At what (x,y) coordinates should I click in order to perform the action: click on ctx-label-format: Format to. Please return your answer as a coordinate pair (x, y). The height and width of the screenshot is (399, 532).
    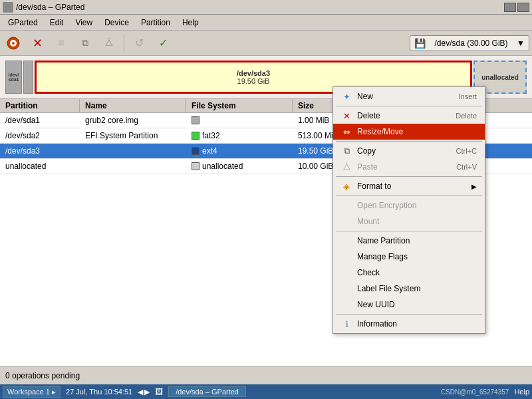
    Looking at the image, I should click on (374, 186).